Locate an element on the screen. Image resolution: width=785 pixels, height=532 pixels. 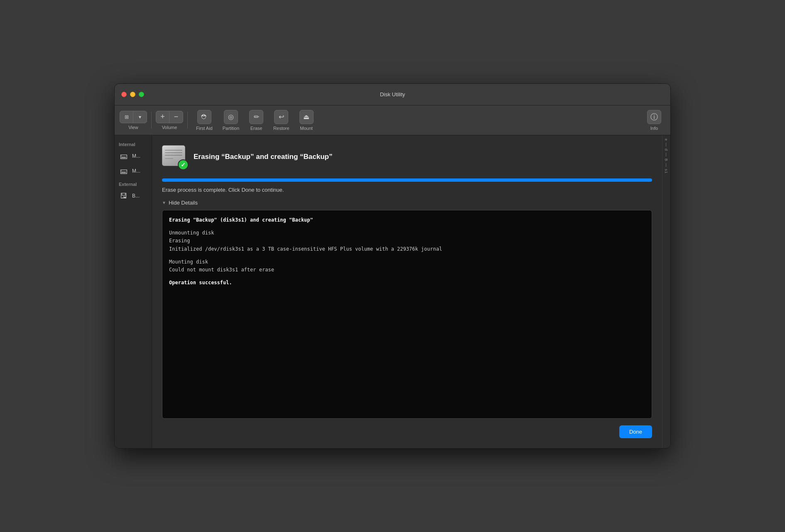
sidebar-item-label-3: B... is located at coordinates (136, 196).